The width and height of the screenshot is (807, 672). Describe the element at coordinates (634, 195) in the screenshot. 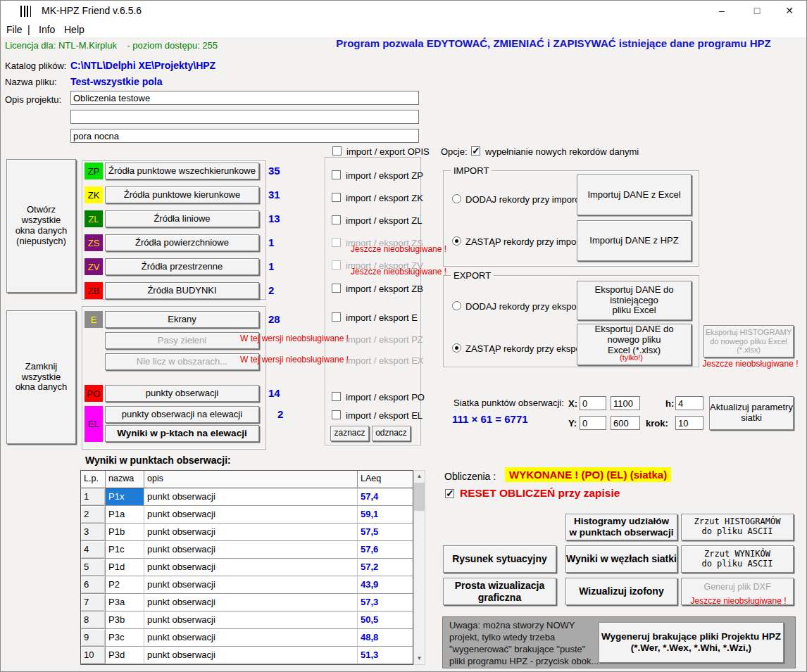

I see `import-excel-button: Importuj DANE z Excel` at that location.